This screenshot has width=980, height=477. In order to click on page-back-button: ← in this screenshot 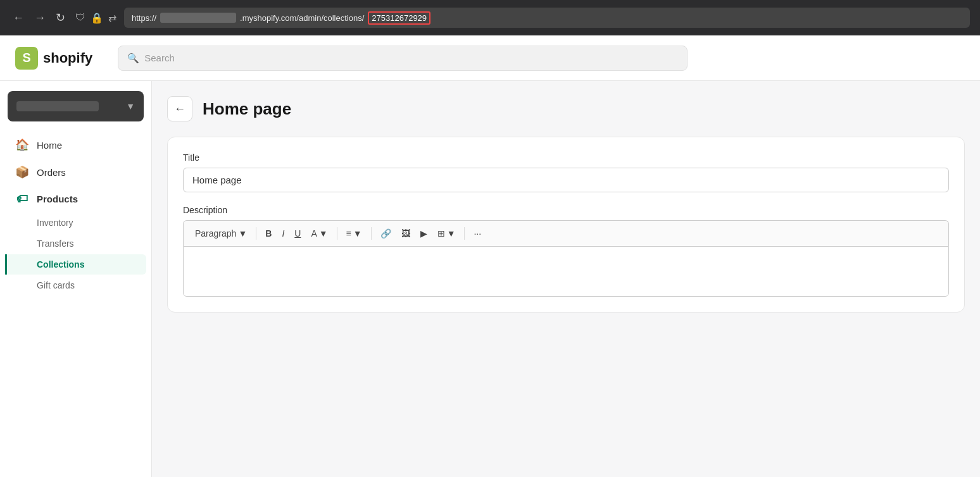, I will do `click(180, 109)`.